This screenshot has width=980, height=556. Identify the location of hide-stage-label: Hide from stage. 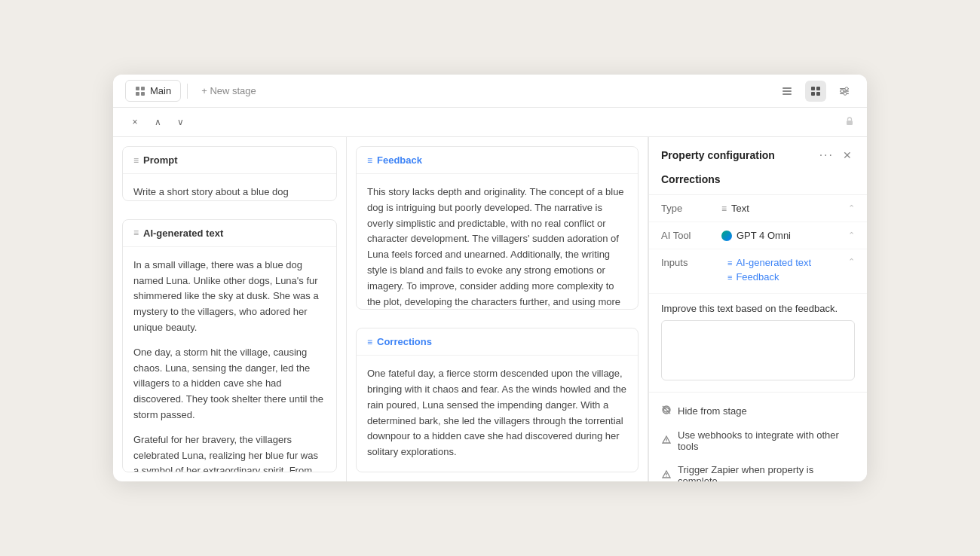
(712, 411).